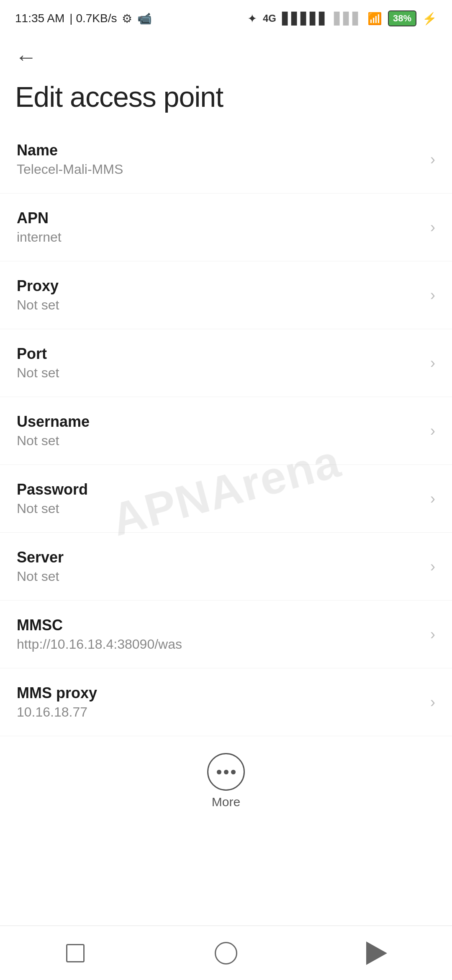 The height and width of the screenshot is (980, 452). I want to click on settings-item-mms-proxy: MMS proxy 10.16.18.77 ›, so click(226, 702).